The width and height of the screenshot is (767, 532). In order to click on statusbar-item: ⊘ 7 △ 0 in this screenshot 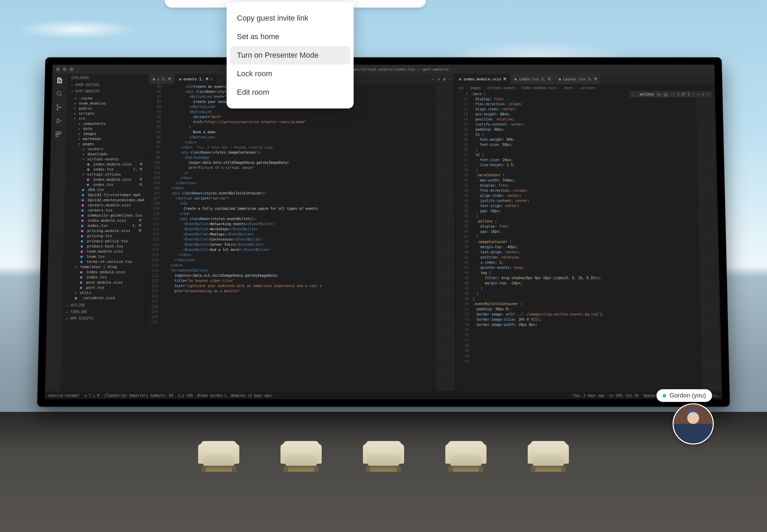, I will do `click(92, 395)`.